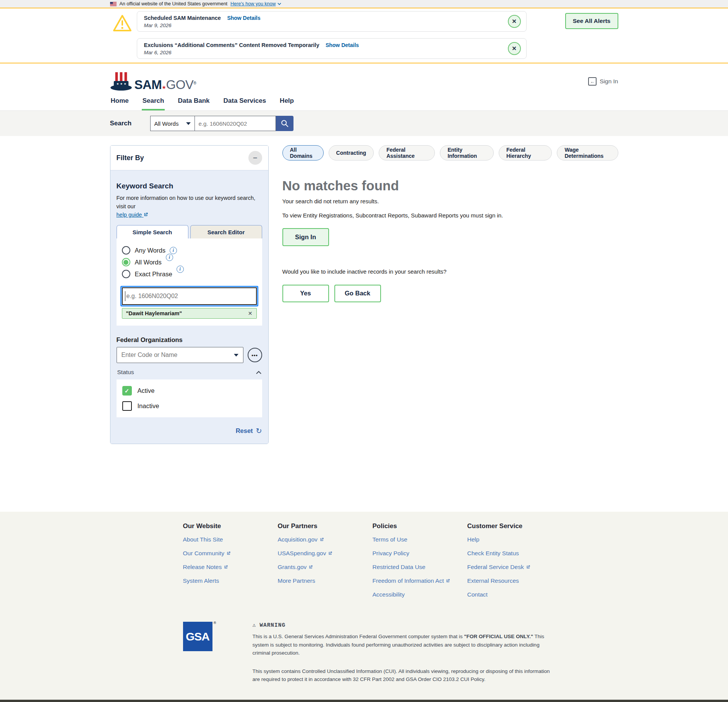 The image size is (728, 702). I want to click on nav-item-data-bank: Data Bank, so click(193, 103).